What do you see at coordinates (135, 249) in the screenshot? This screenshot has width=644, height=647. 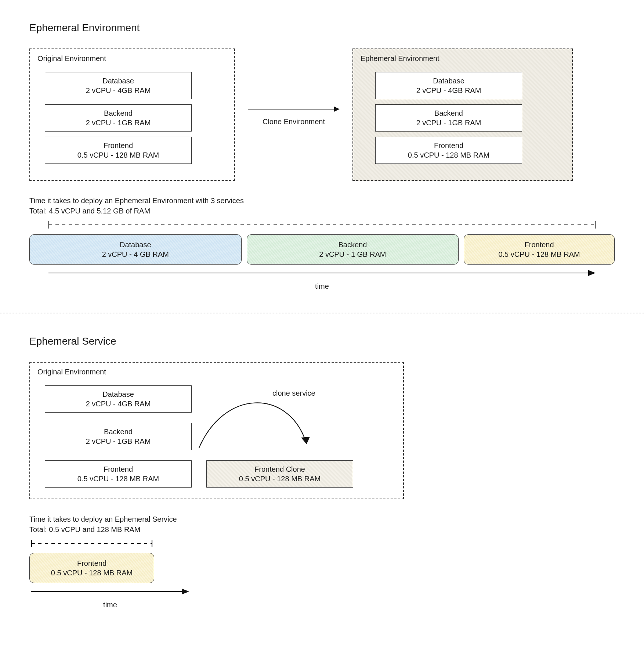 I see `timeline-bar-database: Database 2 vCPU - 4 GB RAM` at bounding box center [135, 249].